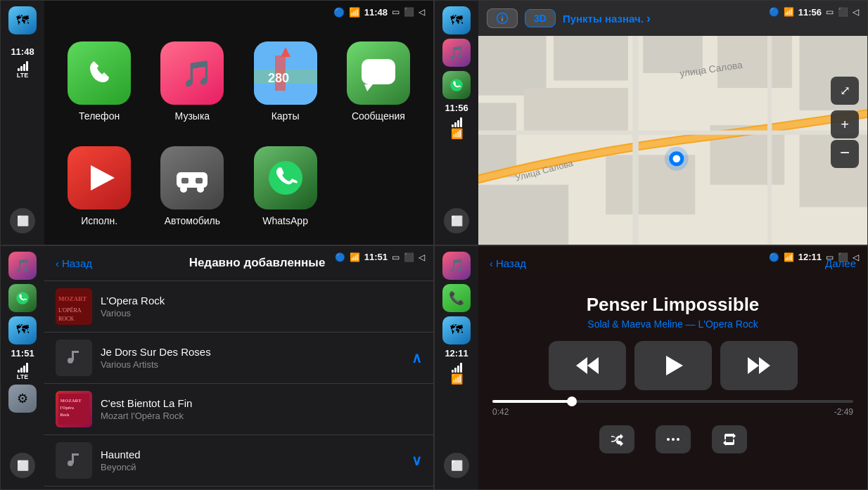 The height and width of the screenshot is (490, 868). Describe the element at coordinates (239, 461) in the screenshot. I see `track-item: Haunted Beyoncй ∨` at that location.